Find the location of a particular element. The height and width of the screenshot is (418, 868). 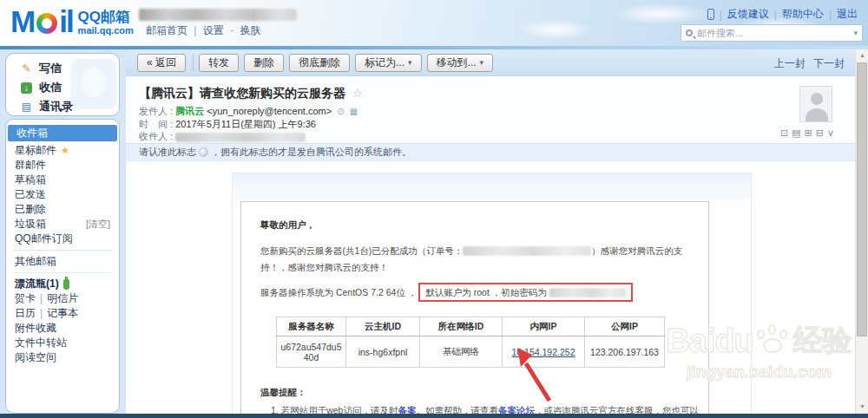

instance-id-cell: ins-hg6xfpnl is located at coordinates (384, 352).